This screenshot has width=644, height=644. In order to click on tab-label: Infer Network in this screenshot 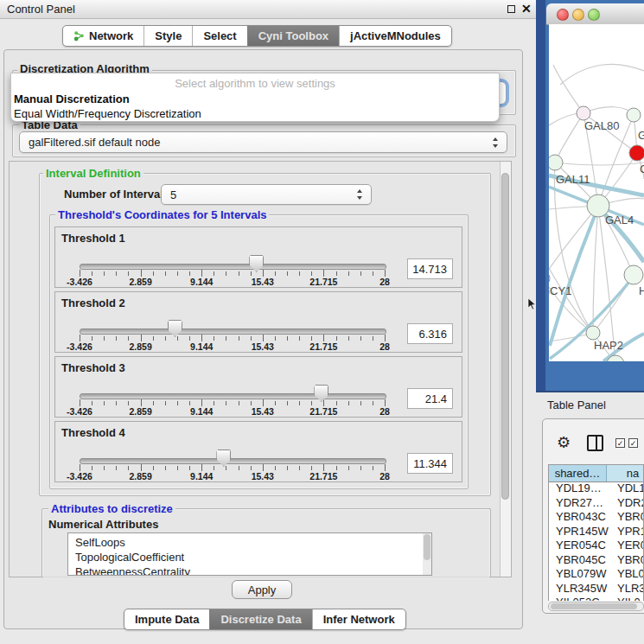, I will do `click(360, 619)`.